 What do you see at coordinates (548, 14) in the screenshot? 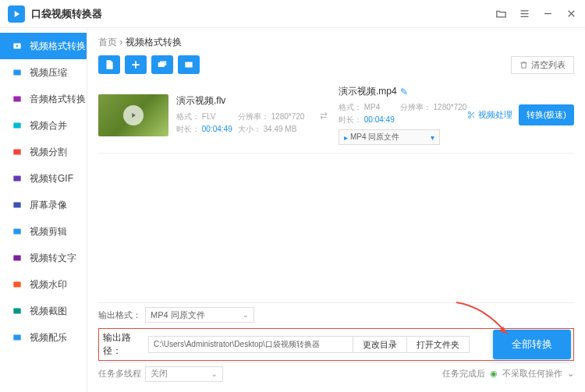
I see `minimize-button` at bounding box center [548, 14].